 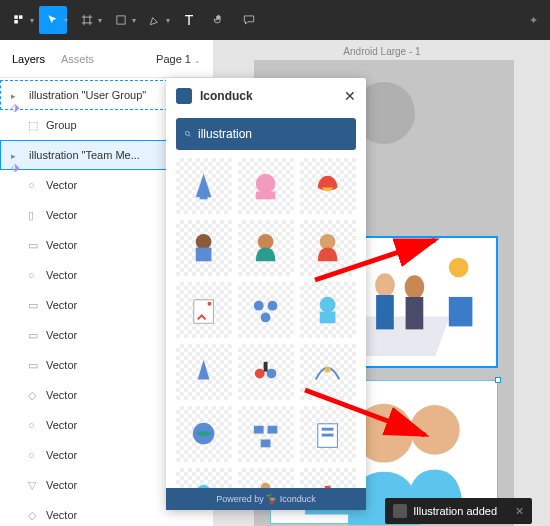 What do you see at coordinates (382, 52) in the screenshot?
I see `frame-label: Android Large - 1` at bounding box center [382, 52].